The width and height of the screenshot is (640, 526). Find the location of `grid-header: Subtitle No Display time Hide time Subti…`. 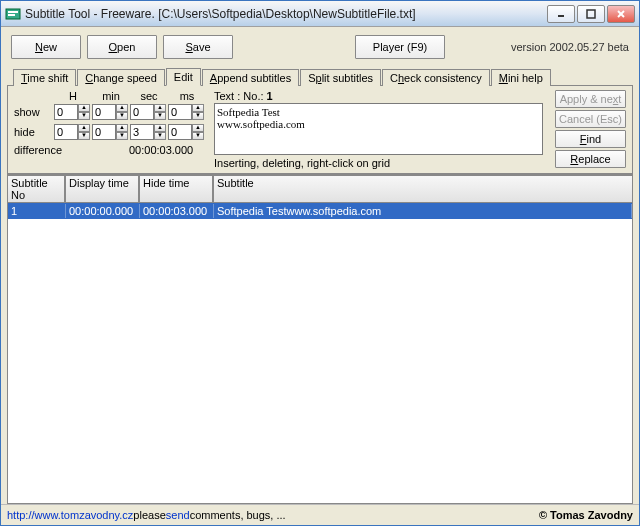

grid-header: Subtitle No Display time Hide time Subti… is located at coordinates (320, 188).